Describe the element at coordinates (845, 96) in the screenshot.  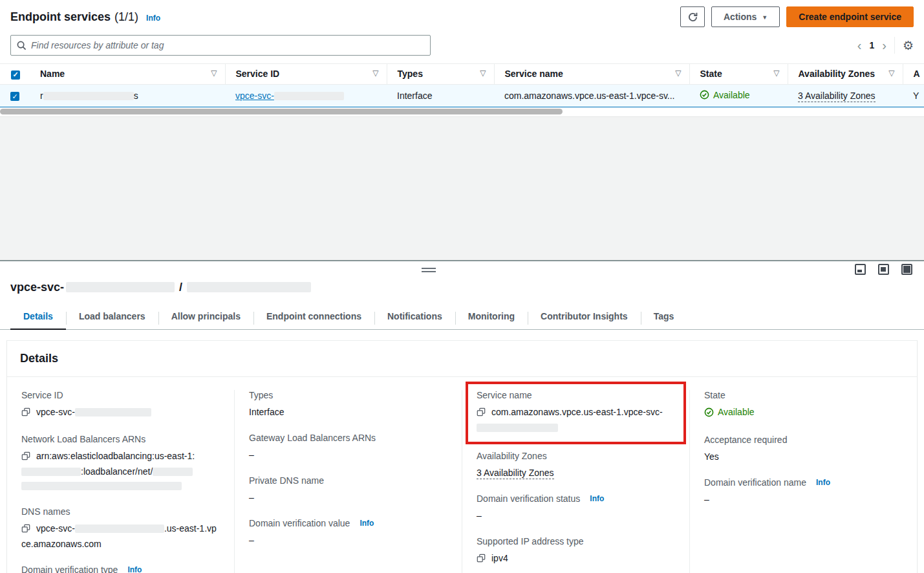
I see `cell-availability-zones: 3 Availability Zones` at that location.